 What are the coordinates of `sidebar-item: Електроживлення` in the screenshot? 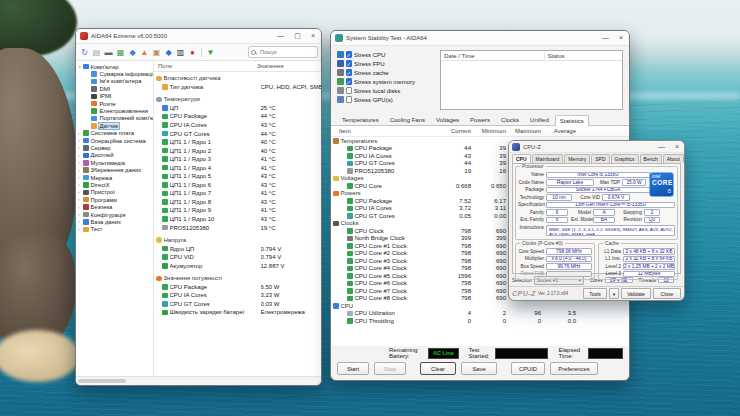 It's located at (114, 110).